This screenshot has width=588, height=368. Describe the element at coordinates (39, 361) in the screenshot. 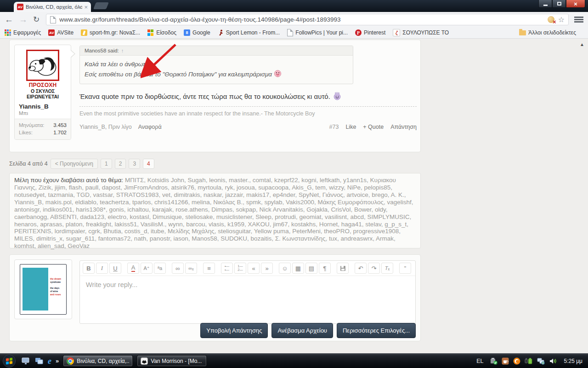

I see `window-switcher-icon` at that location.